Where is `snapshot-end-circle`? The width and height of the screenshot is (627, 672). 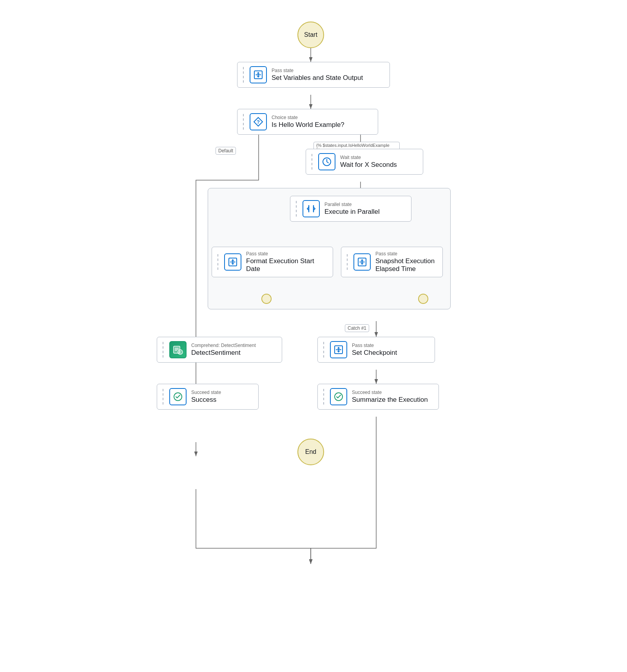
snapshot-end-circle is located at coordinates (423, 299).